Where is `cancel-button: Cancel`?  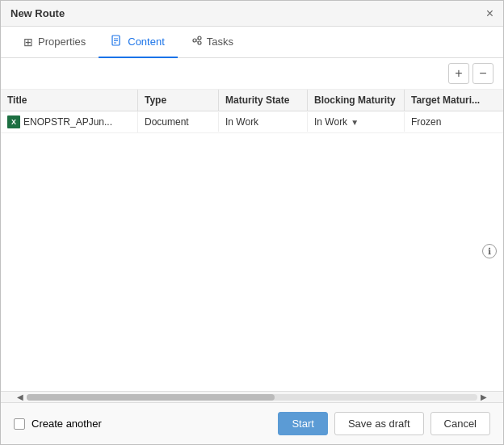
cancel-button: Cancel is located at coordinates (460, 423).